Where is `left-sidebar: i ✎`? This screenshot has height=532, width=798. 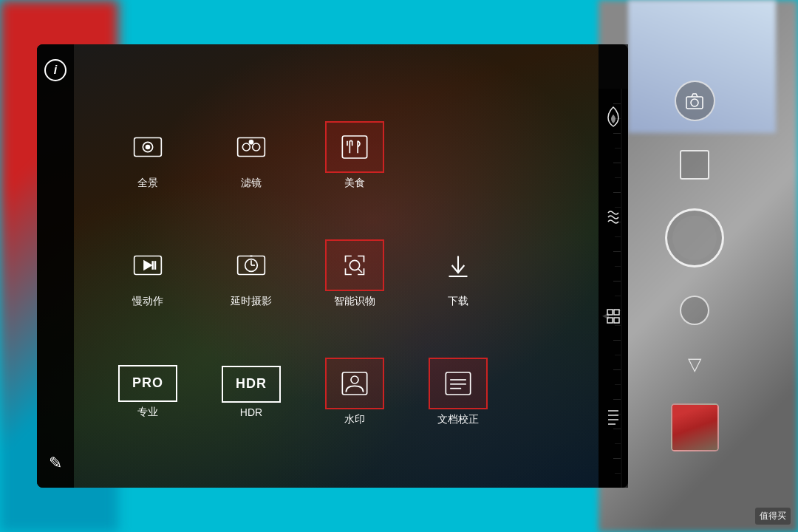
left-sidebar: i ✎ is located at coordinates (55, 266).